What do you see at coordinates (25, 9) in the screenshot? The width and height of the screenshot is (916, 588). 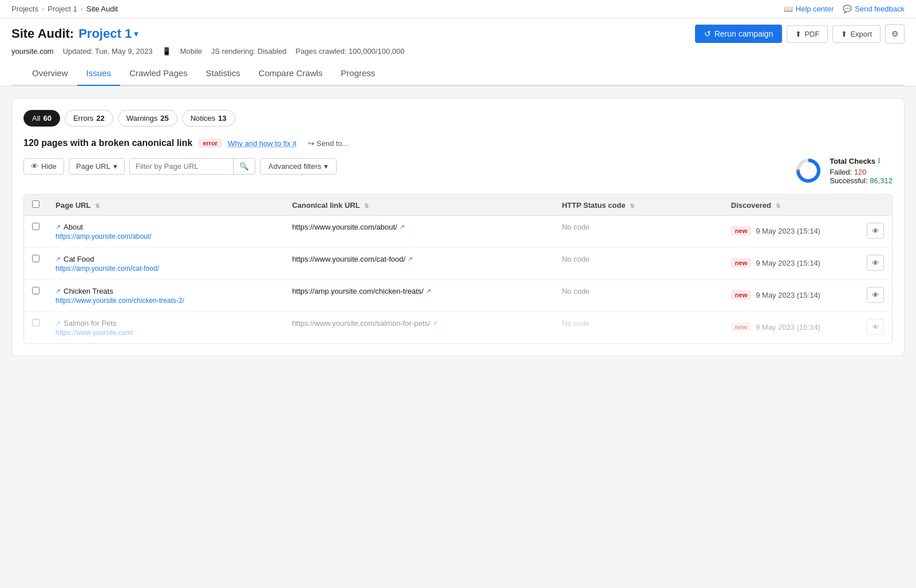 I see `breadcrumb-projects: Projects` at bounding box center [25, 9].